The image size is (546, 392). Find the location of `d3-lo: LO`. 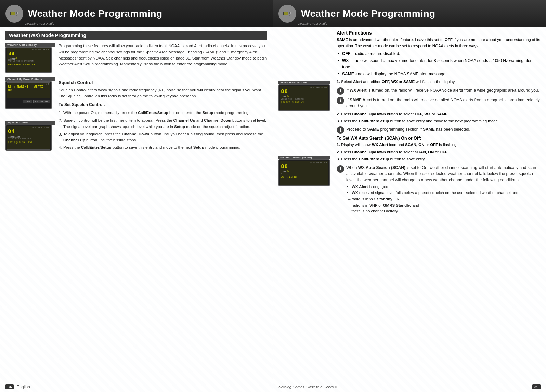

d3-lo: LO is located at coordinates (14, 139).